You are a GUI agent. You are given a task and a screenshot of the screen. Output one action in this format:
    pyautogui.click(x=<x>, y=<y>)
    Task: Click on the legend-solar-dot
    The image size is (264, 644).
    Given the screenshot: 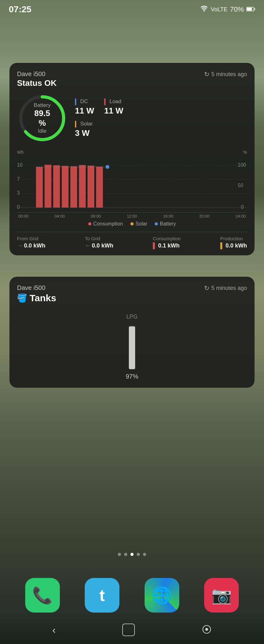 What is the action you would take?
    pyautogui.click(x=132, y=224)
    